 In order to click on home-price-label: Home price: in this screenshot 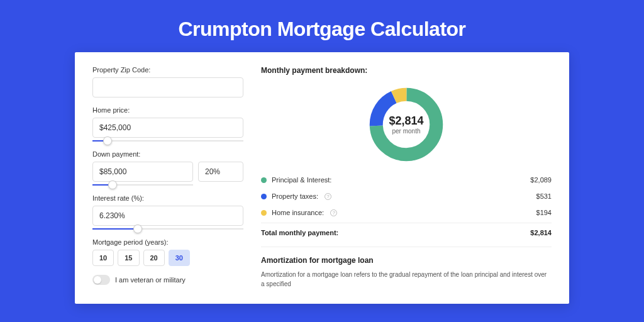, I will do `click(168, 110)`.